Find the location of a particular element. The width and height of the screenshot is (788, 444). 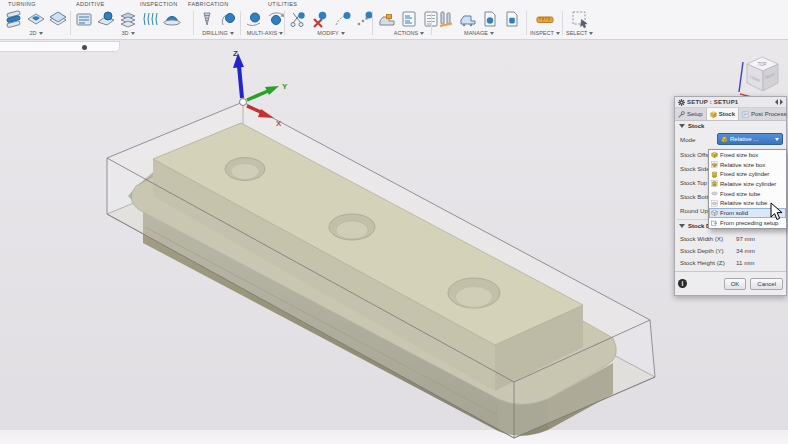

setup-tab-icon is located at coordinates (682, 114).